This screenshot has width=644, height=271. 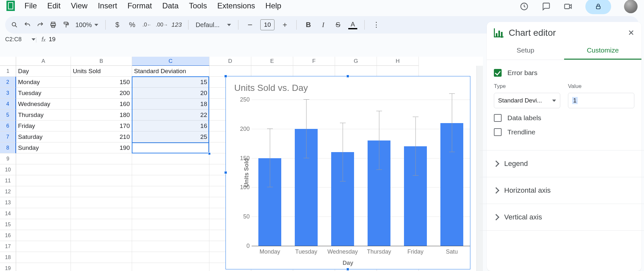 What do you see at coordinates (352, 88) in the screenshot?
I see `chart-title: Units Sold vs. Day` at bounding box center [352, 88].